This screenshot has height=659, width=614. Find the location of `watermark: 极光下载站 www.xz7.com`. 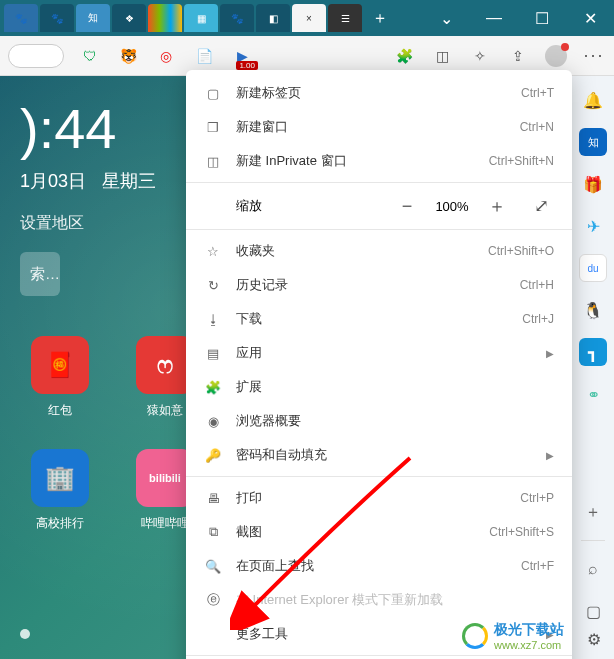

watermark: 极光下载站 www.xz7.com is located at coordinates (513, 636).